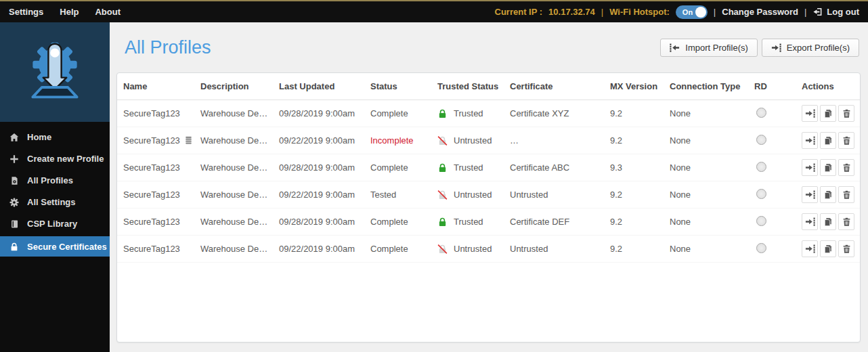 This screenshot has width=868, height=352. I want to click on cell-description: Warehouse De…, so click(240, 114).